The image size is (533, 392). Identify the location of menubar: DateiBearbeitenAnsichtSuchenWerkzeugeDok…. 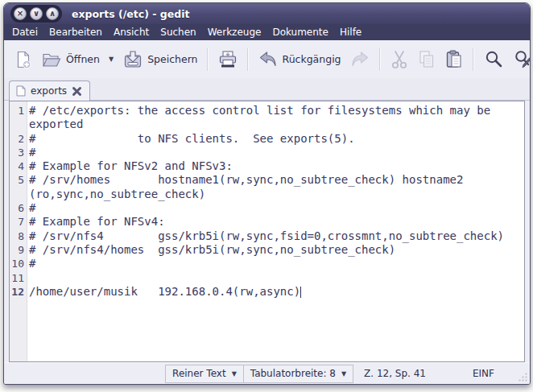
(267, 32).